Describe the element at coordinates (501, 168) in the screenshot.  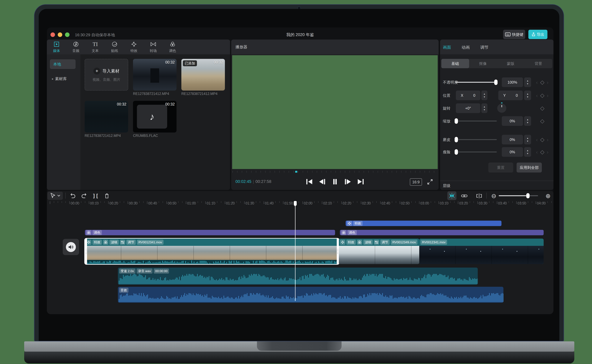
I see `reset-button: 重置` at that location.